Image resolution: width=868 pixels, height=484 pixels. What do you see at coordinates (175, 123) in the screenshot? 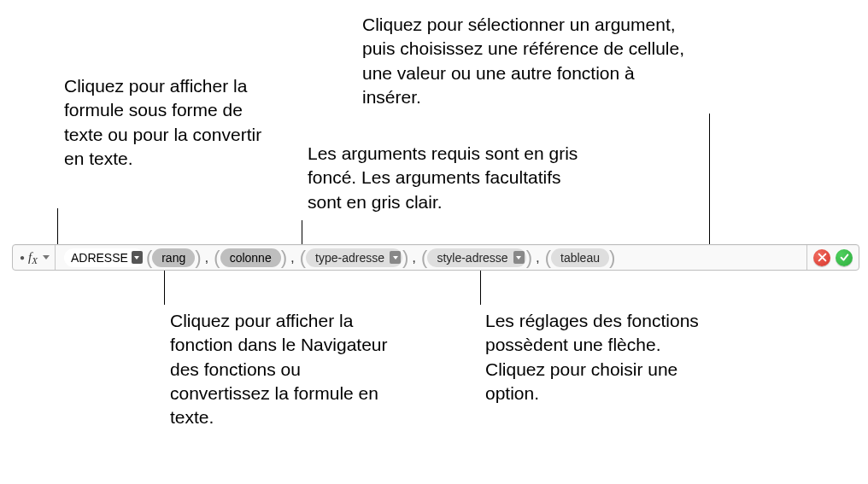
I see `callout-fx-menu: Cliquez pour afficher la formule sous fo…` at bounding box center [175, 123].